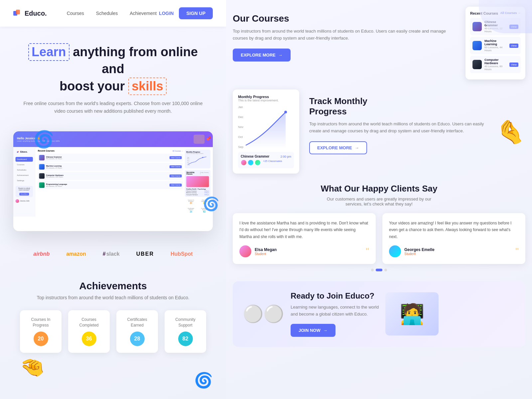  What do you see at coordinates (107, 176) in the screenshot?
I see `course-info-3: Computer Hardware 40 Lessons, 105 Hours` at bounding box center [107, 176].